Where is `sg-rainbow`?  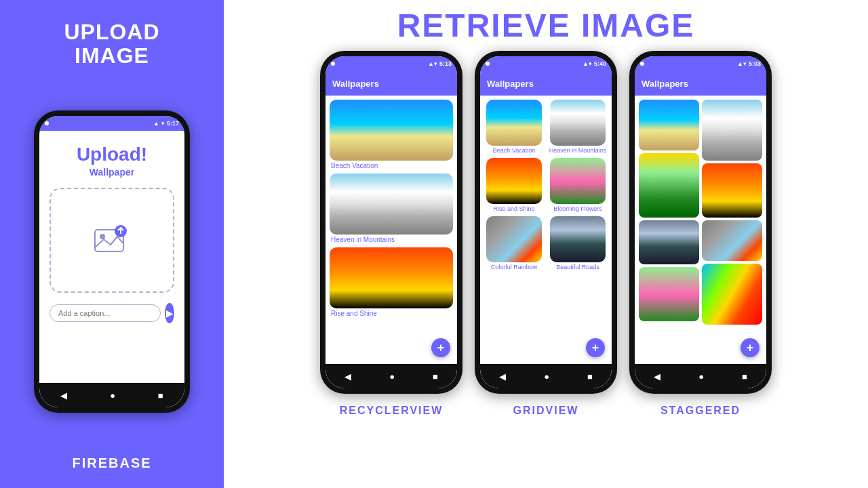 sg-rainbow is located at coordinates (732, 241).